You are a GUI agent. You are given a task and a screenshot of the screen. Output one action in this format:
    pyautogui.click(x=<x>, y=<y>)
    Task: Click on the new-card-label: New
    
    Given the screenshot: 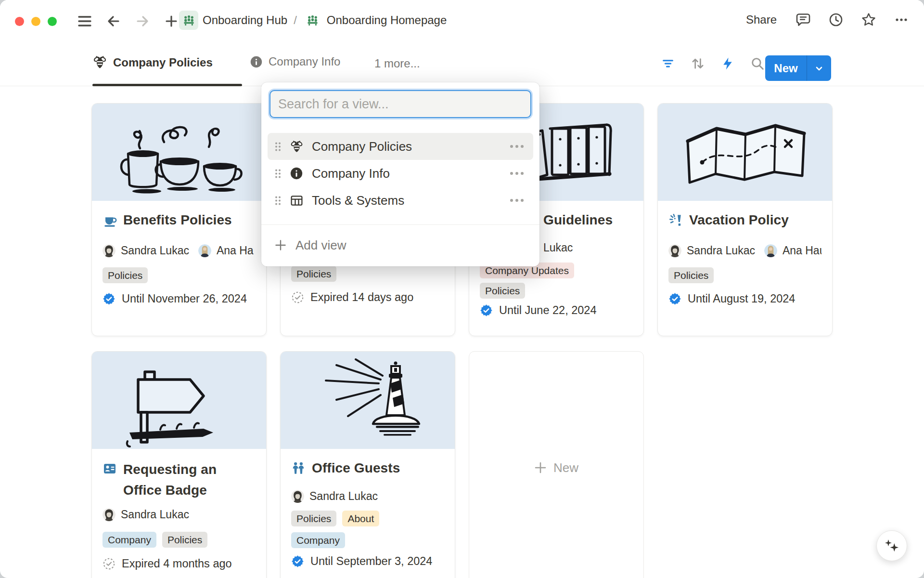 What is the action you would take?
    pyautogui.click(x=566, y=468)
    